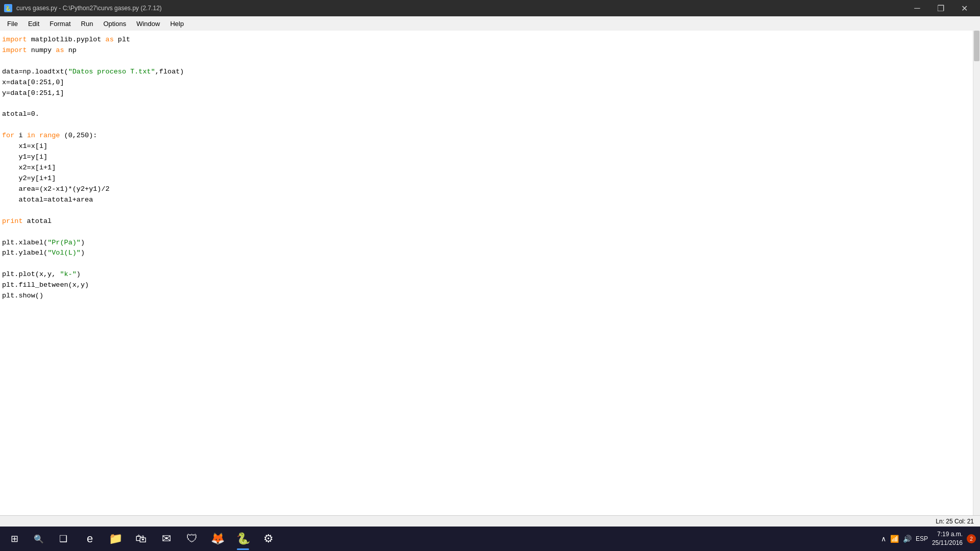  What do you see at coordinates (89, 8) in the screenshot?
I see `window-title: curvs gases.py - C:\Python27\curvs gases…` at bounding box center [89, 8].